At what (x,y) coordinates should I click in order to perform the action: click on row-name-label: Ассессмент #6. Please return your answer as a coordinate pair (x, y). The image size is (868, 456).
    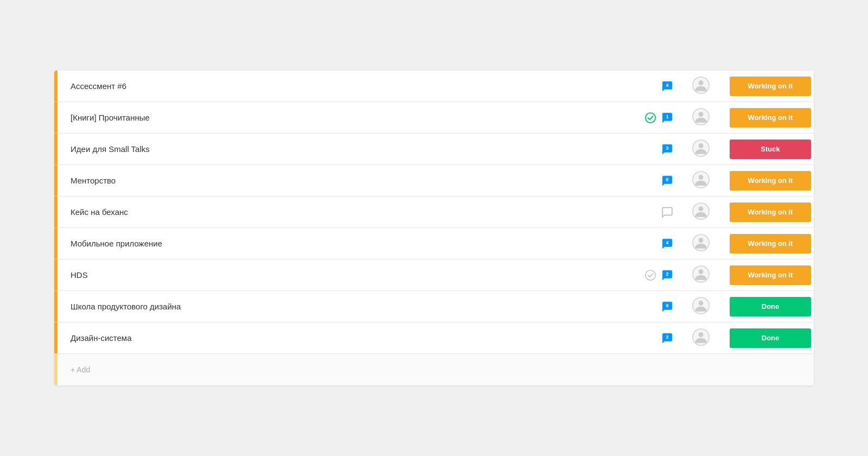
    Looking at the image, I should click on (338, 86).